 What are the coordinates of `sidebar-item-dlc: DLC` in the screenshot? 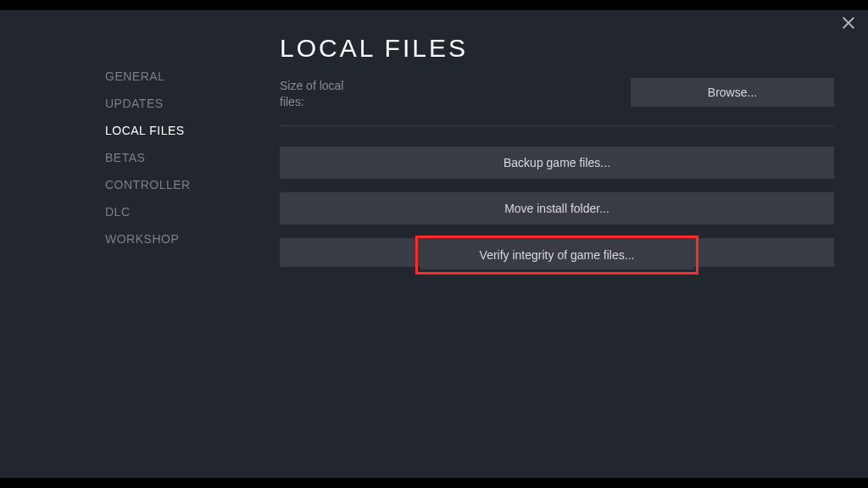 It's located at (180, 212).